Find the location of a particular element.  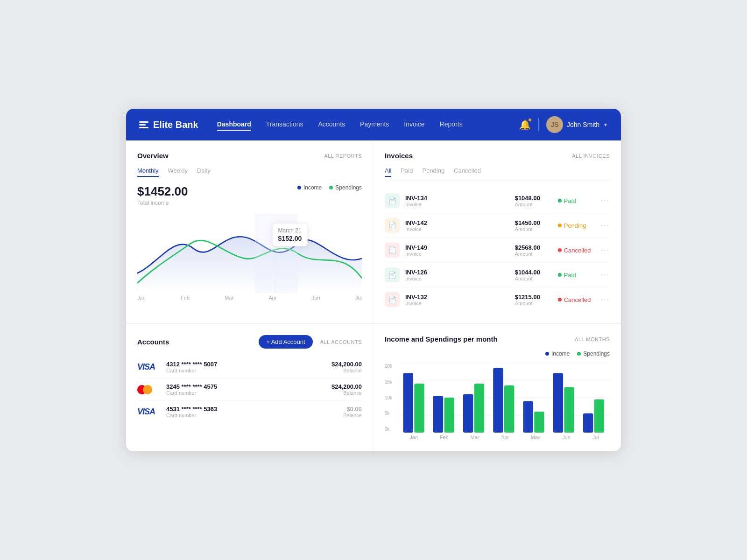

x-label-feb: Feb is located at coordinates (444, 437).